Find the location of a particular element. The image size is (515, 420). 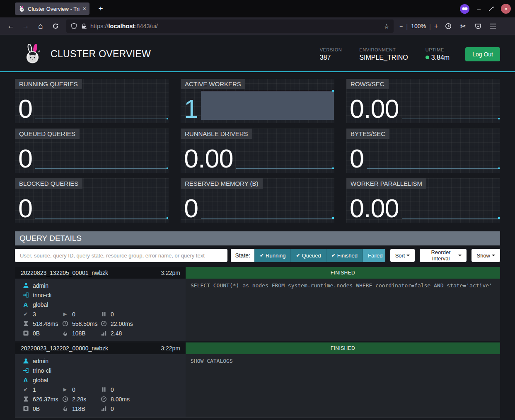

tab-title: Cluster Overview - Trino is located at coordinates (54, 9).